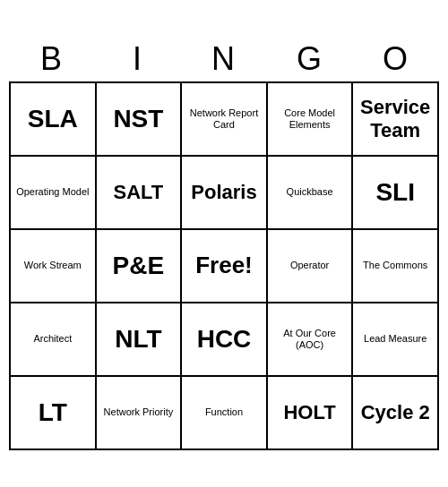  I want to click on bingo-cell-17: HCC, so click(225, 340).